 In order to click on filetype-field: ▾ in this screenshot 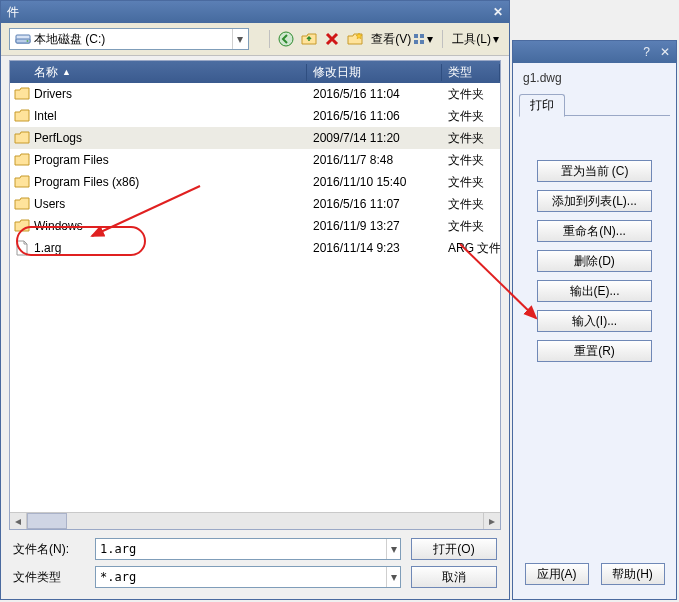, I will do `click(248, 577)`.